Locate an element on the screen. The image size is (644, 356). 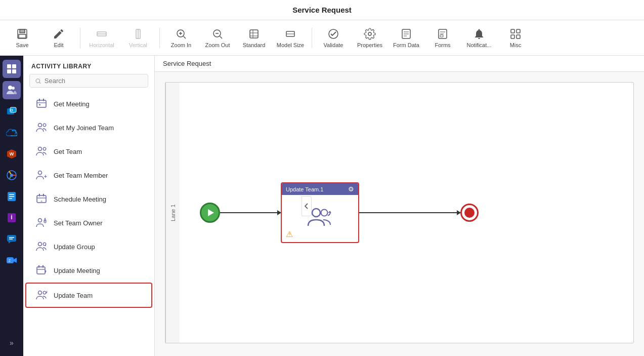
end-node-inner is located at coordinates (469, 213).